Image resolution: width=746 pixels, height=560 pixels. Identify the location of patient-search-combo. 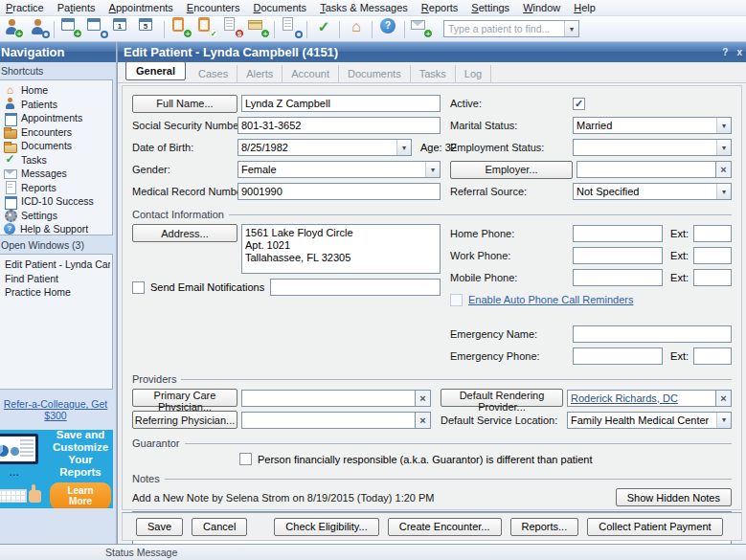
(511, 29).